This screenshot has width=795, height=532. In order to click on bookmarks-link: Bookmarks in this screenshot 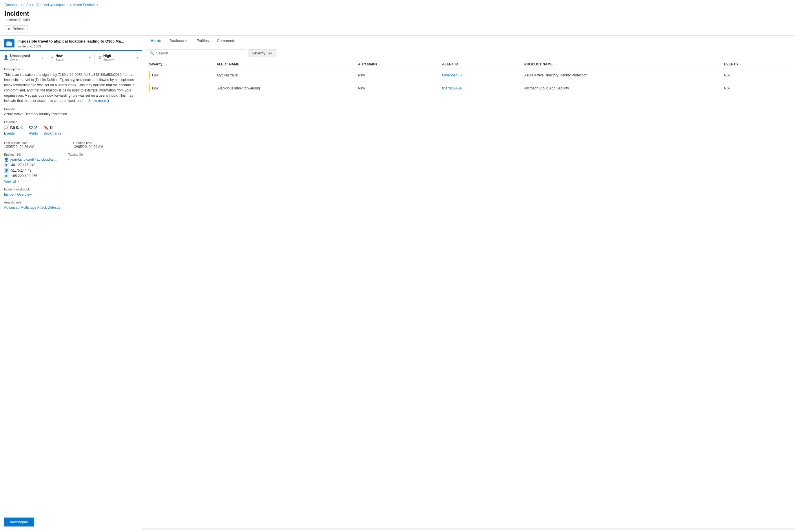, I will do `click(52, 133)`.